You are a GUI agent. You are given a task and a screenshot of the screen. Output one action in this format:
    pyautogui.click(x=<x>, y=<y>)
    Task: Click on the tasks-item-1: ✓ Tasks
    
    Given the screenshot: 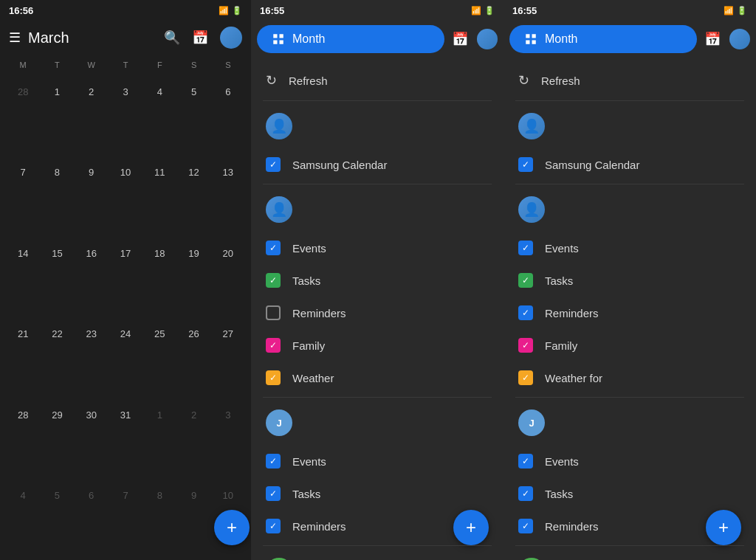 What is the action you would take?
    pyautogui.click(x=377, y=280)
    